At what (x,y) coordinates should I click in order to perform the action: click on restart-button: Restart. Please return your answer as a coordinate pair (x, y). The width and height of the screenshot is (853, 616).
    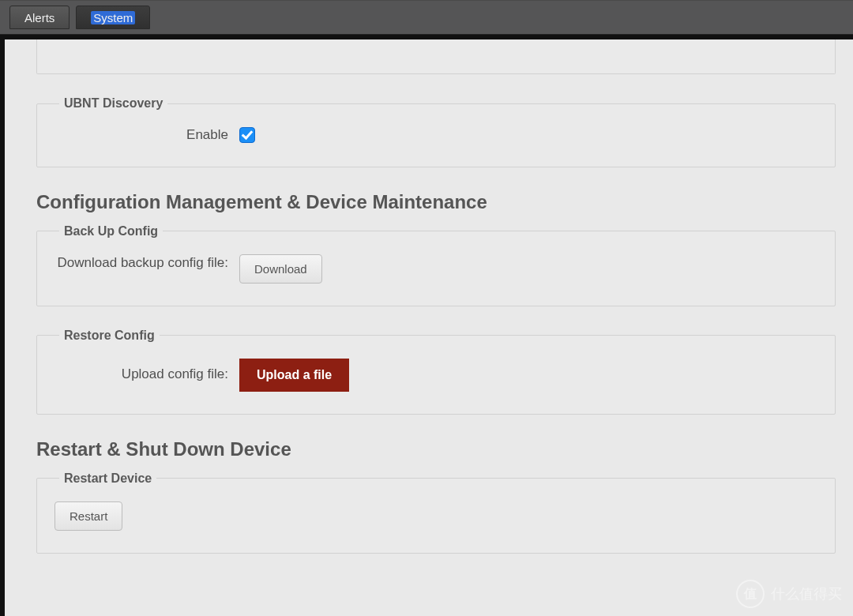
    Looking at the image, I should click on (88, 516).